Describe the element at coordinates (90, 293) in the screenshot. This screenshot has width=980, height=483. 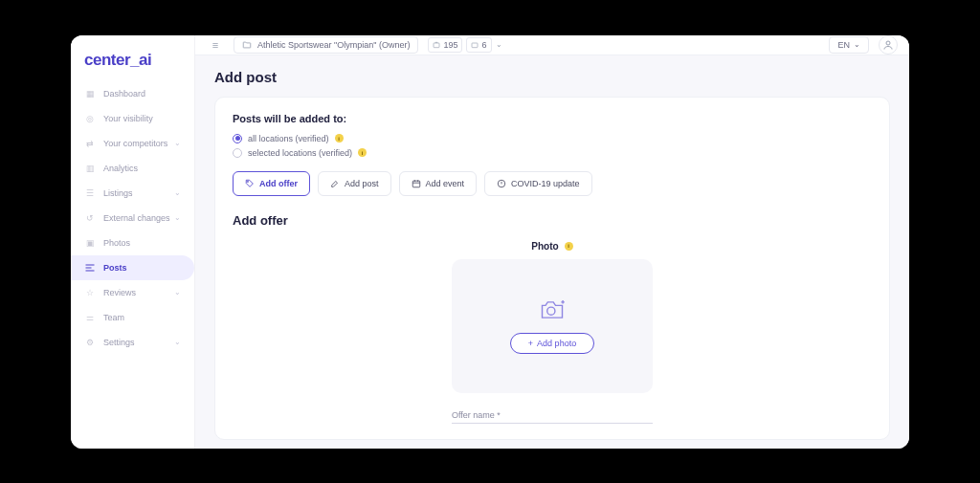
I see `star-icon: ☆` at that location.